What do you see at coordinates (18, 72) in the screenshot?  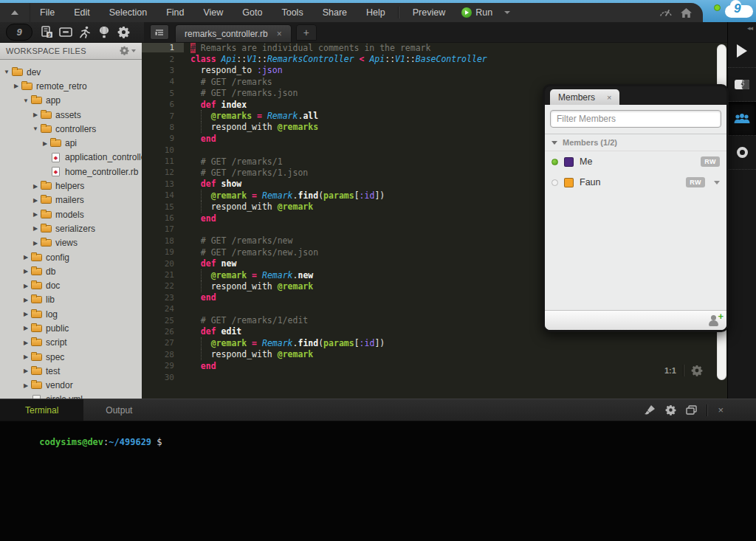 I see `folder-icon` at bounding box center [18, 72].